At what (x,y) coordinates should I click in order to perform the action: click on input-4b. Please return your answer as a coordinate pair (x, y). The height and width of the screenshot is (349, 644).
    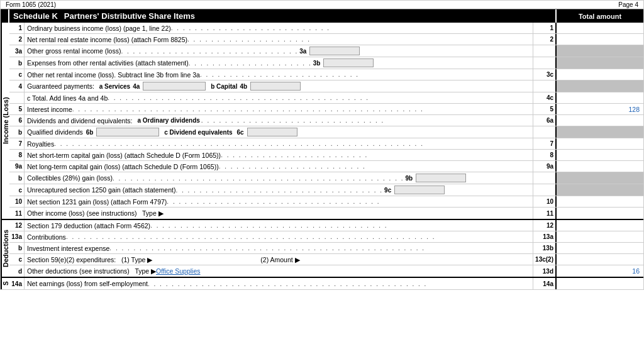
    Looking at the image, I should click on (275, 86).